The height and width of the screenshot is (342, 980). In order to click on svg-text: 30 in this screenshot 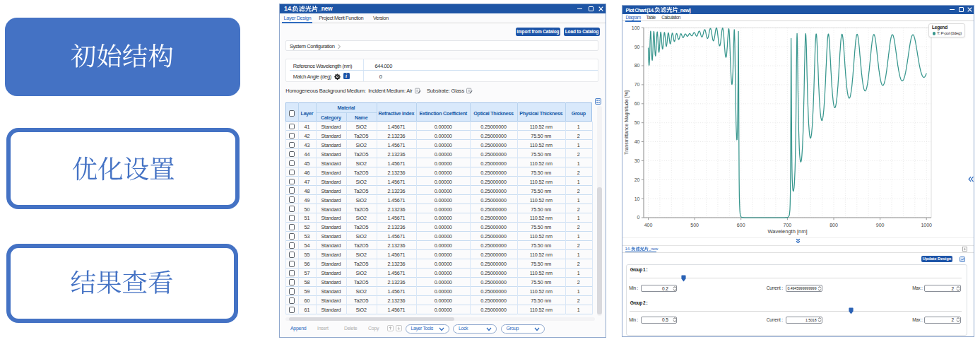, I will do `click(637, 161)`.